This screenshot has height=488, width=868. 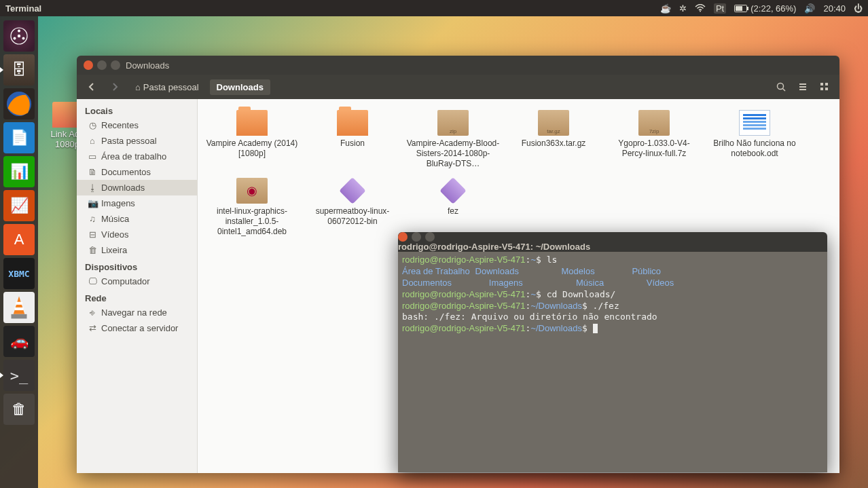 I want to click on files-sidebar: Locais ◷Recentes⌂Pasta pessoal▭Área de t…, so click(x=137, y=286).